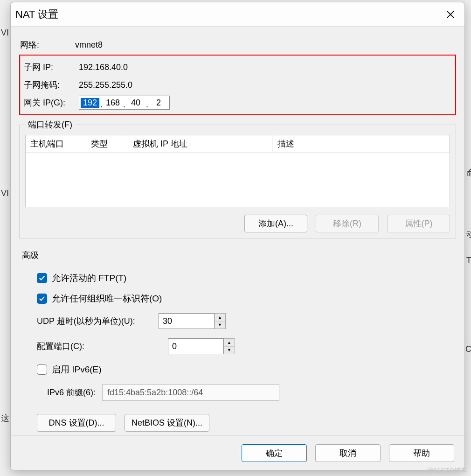 The width and height of the screenshot is (471, 476). Describe the element at coordinates (5, 418) in the screenshot. I see `bg-text: 这` at that location.